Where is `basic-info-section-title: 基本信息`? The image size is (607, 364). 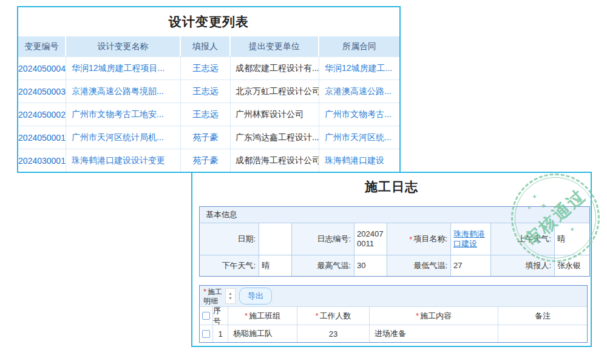
basic-info-section-title: 基本信息 is located at coordinates (395, 215).